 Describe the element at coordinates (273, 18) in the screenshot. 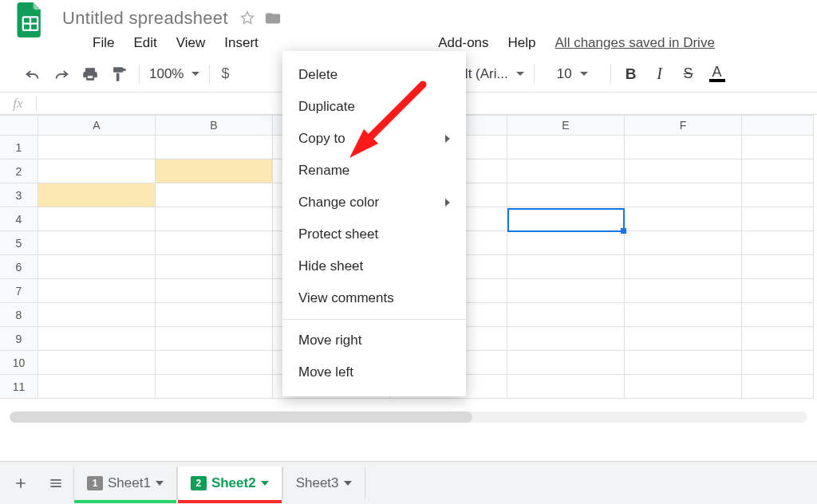

I see `move-to-folder-icon` at that location.